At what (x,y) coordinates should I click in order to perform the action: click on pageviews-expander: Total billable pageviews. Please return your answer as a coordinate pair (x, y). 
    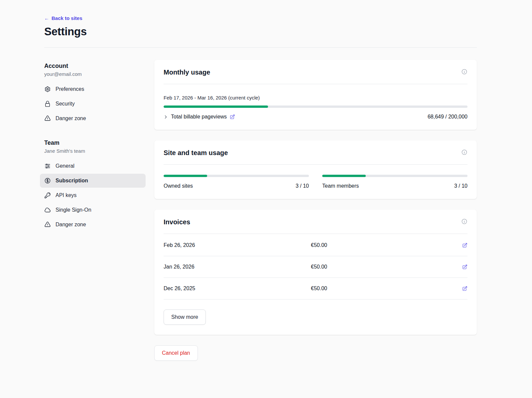
    Looking at the image, I should click on (200, 117).